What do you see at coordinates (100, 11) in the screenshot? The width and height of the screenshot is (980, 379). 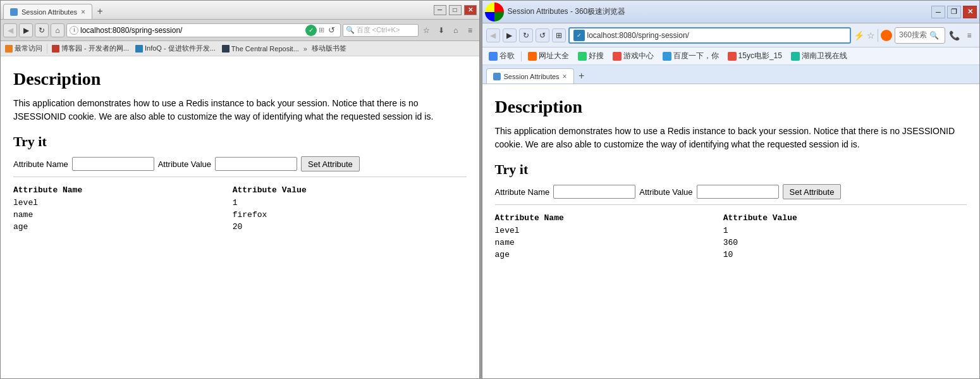 I see `left-new-tab-button: +` at bounding box center [100, 11].